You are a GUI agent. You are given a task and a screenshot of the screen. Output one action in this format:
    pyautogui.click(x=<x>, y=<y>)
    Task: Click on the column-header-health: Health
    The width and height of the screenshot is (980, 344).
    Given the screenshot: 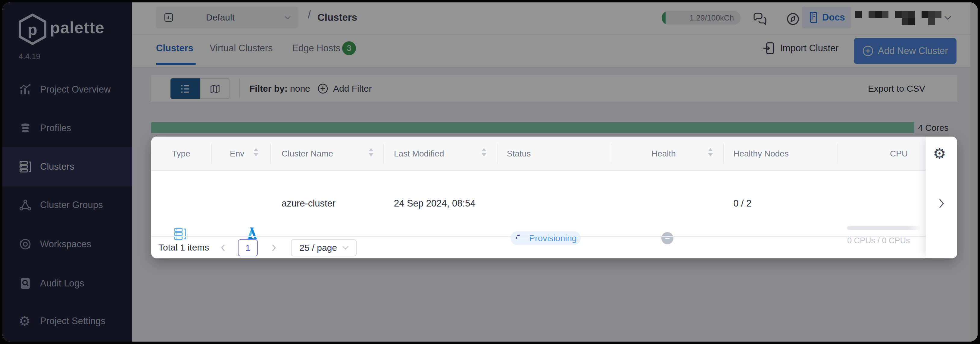 What is the action you would take?
    pyautogui.click(x=663, y=154)
    